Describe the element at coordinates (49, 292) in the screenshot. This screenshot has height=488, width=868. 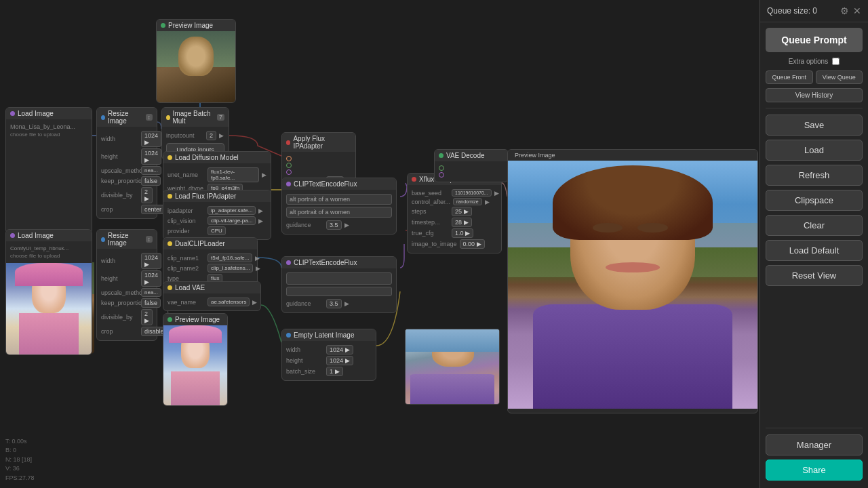
I see `load-image-node-2: Load Image ComfyUI_temp_hbnuk... choose …` at that location.